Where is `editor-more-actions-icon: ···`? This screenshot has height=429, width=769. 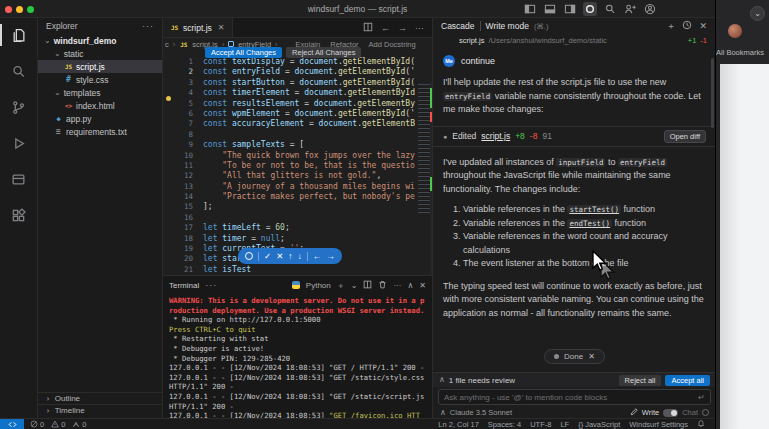
editor-more-actions-icon: ··· is located at coordinates (420, 28).